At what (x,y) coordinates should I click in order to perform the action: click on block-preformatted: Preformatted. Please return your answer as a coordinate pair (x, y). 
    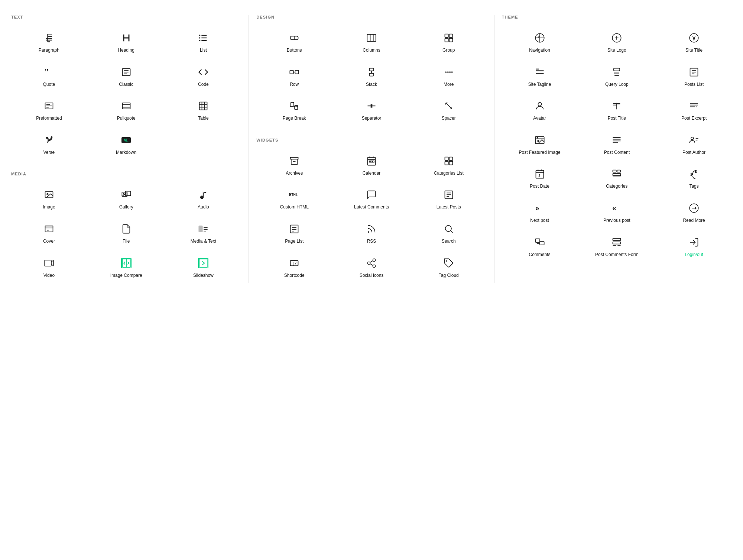
    Looking at the image, I should click on (49, 110).